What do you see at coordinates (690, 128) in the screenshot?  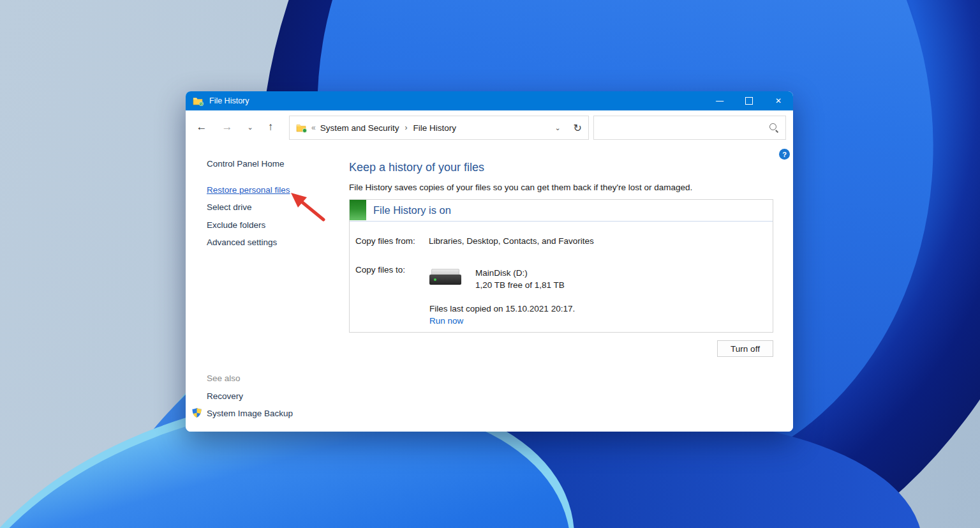 I see `search-box` at bounding box center [690, 128].